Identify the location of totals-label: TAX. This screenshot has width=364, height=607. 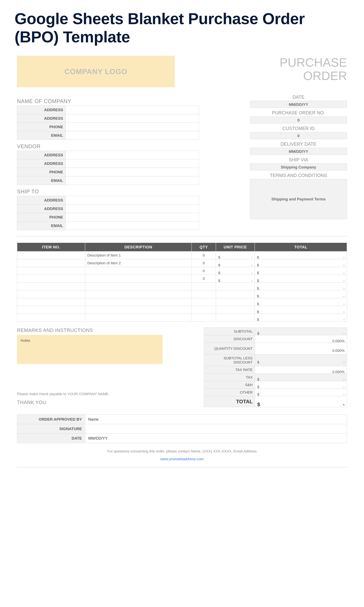
(230, 377).